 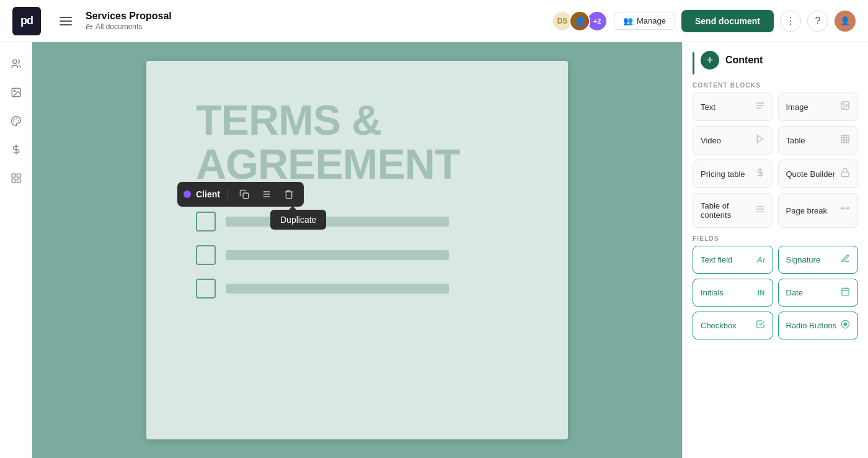 I want to click on signature-label: Signature, so click(x=804, y=259).